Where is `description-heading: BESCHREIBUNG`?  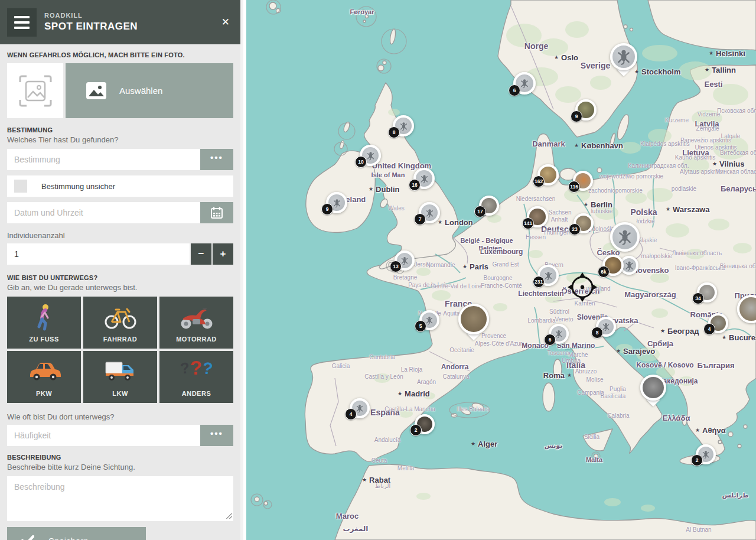
description-heading: BESCHREIBUNG is located at coordinates (120, 457).